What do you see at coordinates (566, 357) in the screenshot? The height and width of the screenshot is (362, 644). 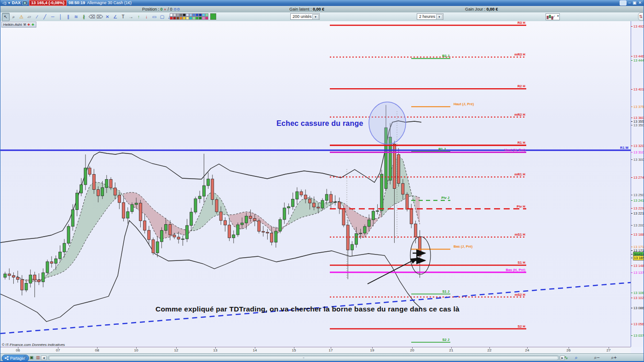 I see `chart-settings-icon: ∿` at bounding box center [566, 357].